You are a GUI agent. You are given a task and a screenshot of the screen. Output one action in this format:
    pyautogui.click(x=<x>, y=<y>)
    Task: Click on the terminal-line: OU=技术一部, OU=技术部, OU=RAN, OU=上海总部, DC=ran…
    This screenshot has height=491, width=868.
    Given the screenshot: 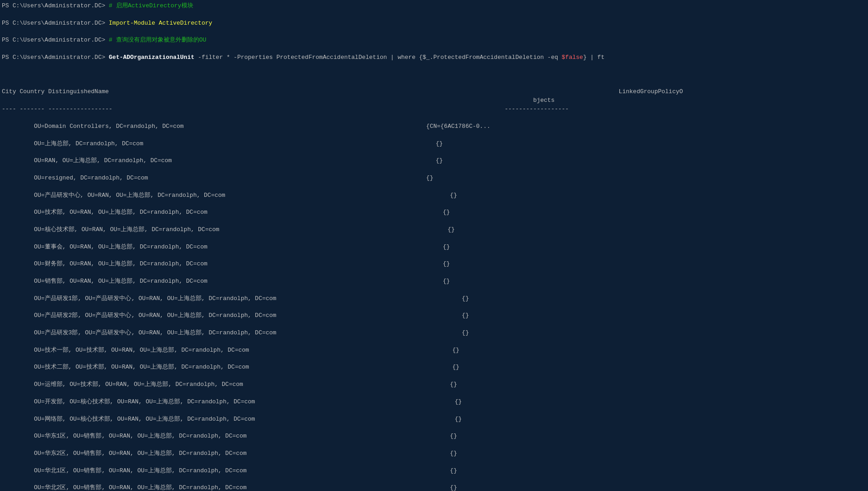 What is the action you would take?
    pyautogui.click(x=434, y=351)
    